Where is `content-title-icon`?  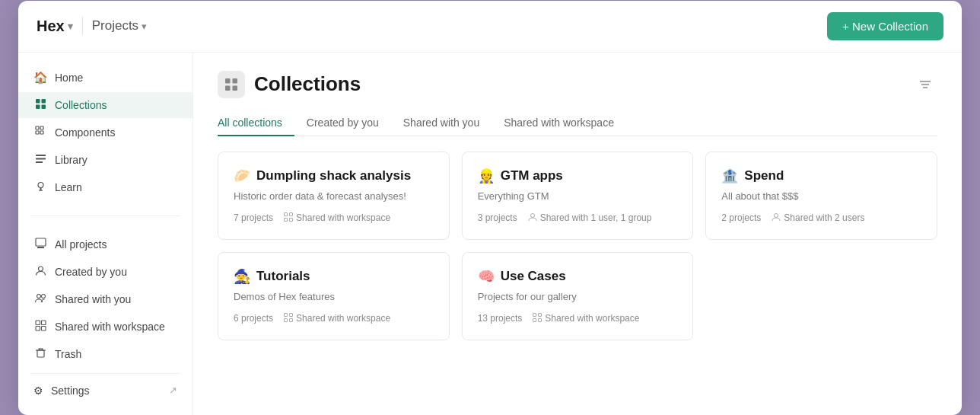
content-title-icon is located at coordinates (231, 85).